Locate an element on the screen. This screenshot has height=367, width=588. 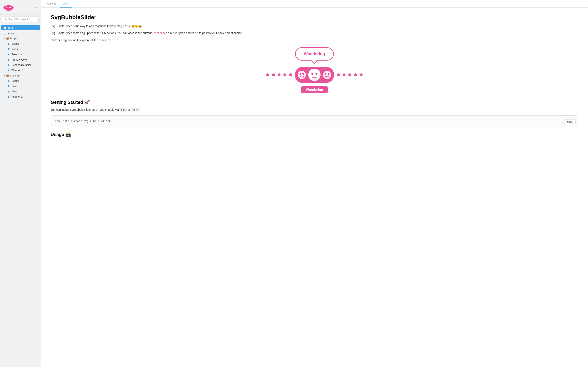
search-placeholder: Press "/" to search... is located at coordinates (19, 19).